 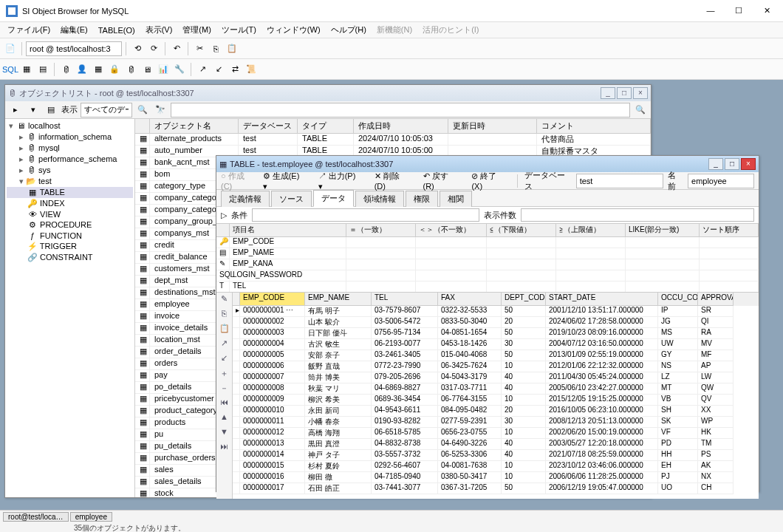 I want to click on search-icon: 🔍, so click(x=143, y=110).